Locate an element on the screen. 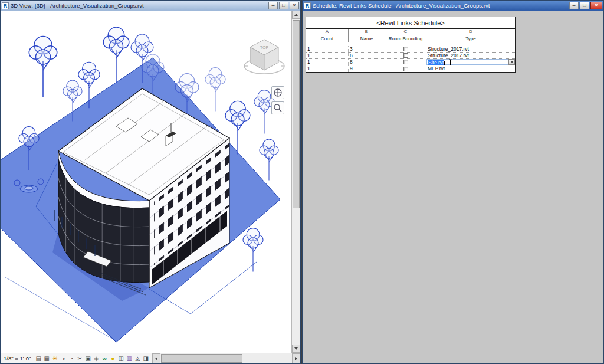 The image size is (604, 364). analytical-model-icon: ◬ is located at coordinates (137, 359).